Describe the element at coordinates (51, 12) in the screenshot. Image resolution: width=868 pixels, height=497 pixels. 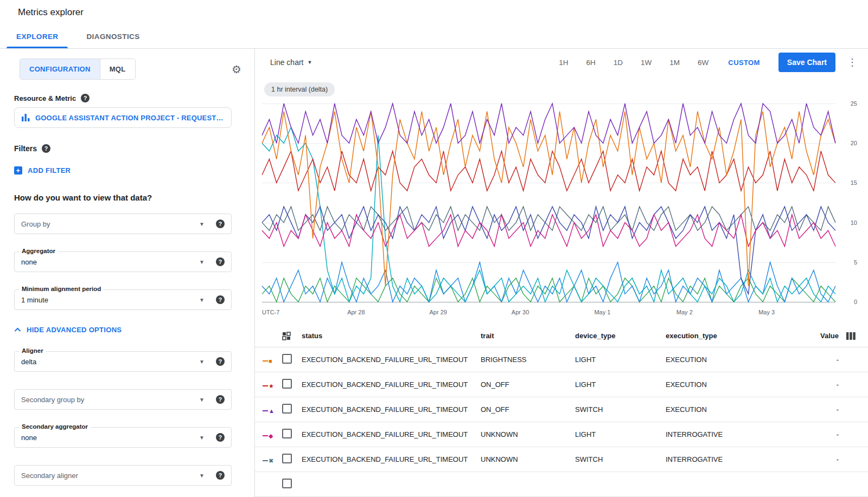
I see `page-title: Metrics explorer` at that location.